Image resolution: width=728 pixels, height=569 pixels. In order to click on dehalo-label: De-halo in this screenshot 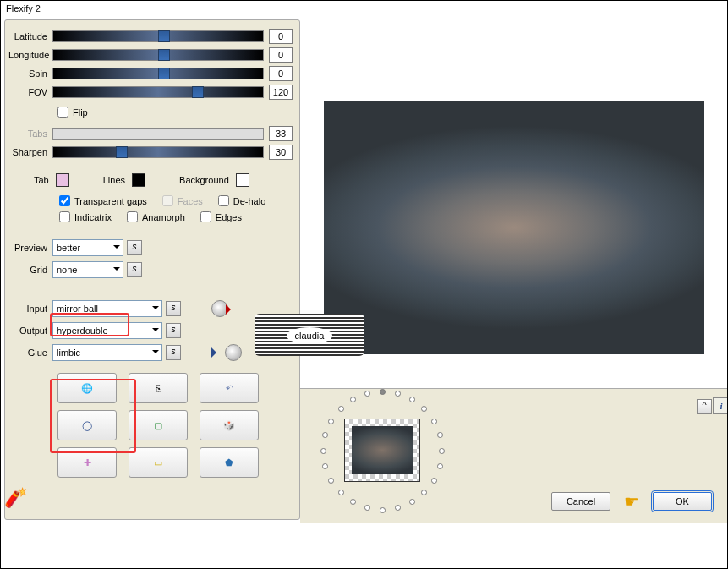, I will do `click(250, 201)`.